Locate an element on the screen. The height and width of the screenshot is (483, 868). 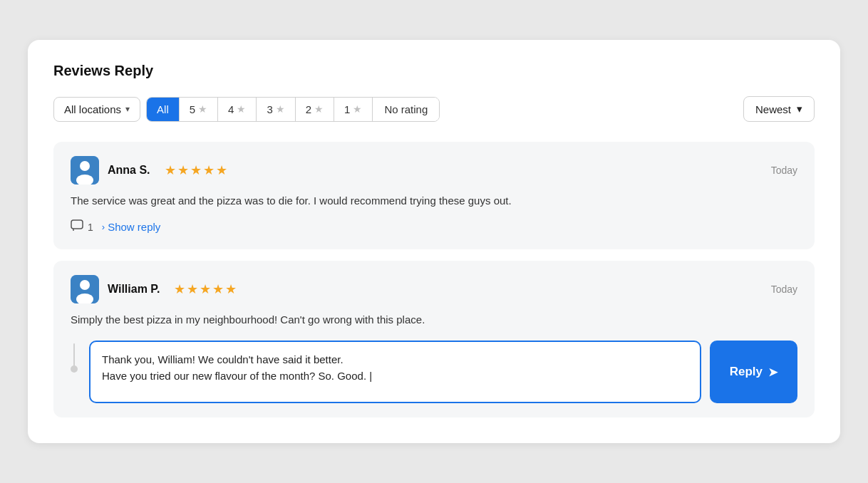
star-1-1: ★ is located at coordinates (170, 170).